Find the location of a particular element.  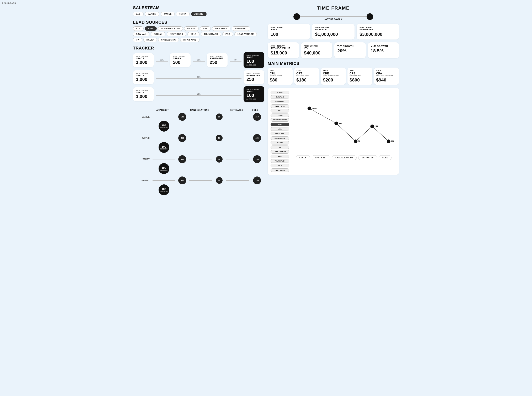

leadsource-pill-ppc: PPC is located at coordinates (228, 34).